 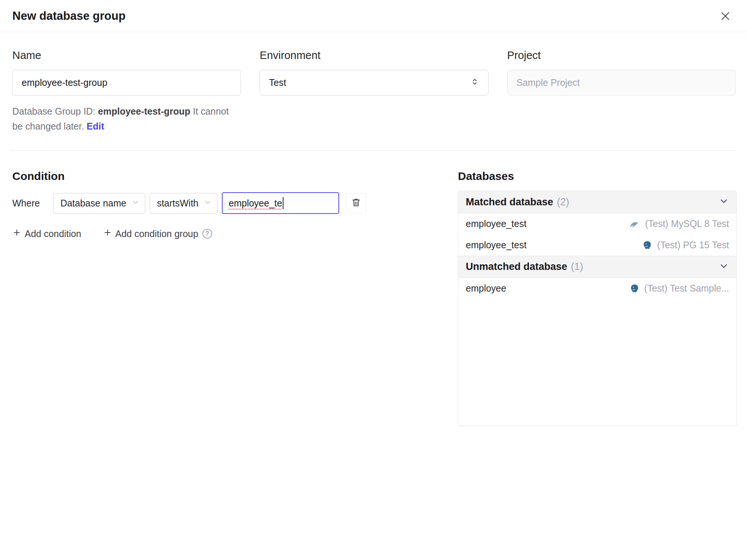 What do you see at coordinates (374, 16) in the screenshot?
I see `dialog-header: New database group` at bounding box center [374, 16].